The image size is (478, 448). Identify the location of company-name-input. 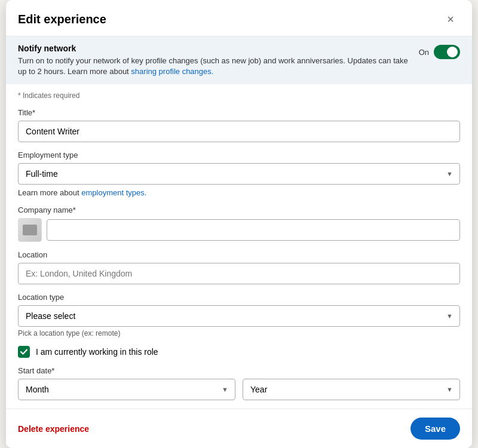
(253, 230).